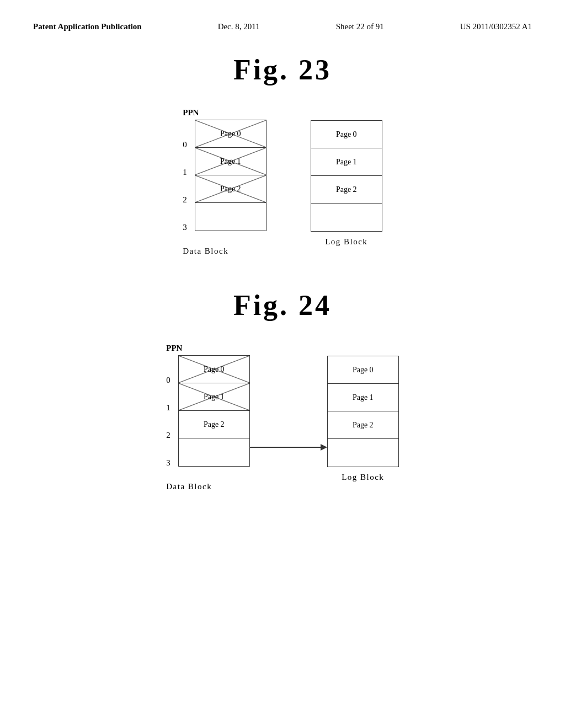 The height and width of the screenshot is (728, 565). What do you see at coordinates (231, 175) in the screenshot?
I see `fig23-data-grid: Page 0 Page 1` at bounding box center [231, 175].